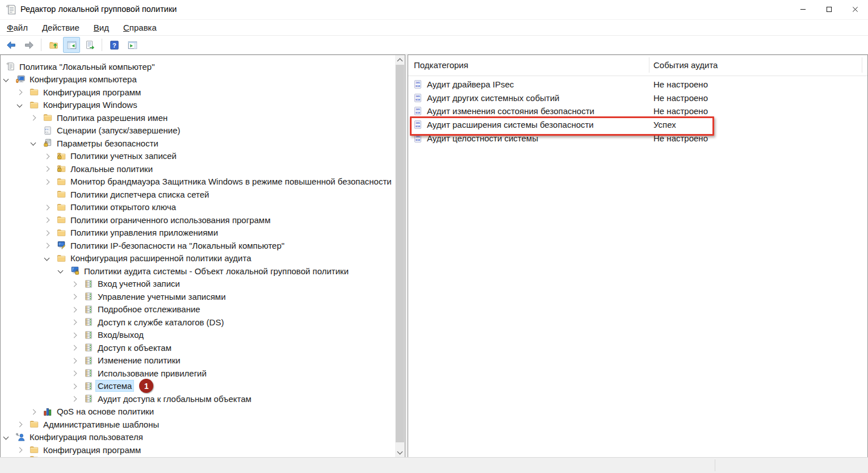 This screenshot has width=868, height=473. Describe the element at coordinates (198, 437) in the screenshot. I see `tree-item: Конфигурация пользователя` at that location.